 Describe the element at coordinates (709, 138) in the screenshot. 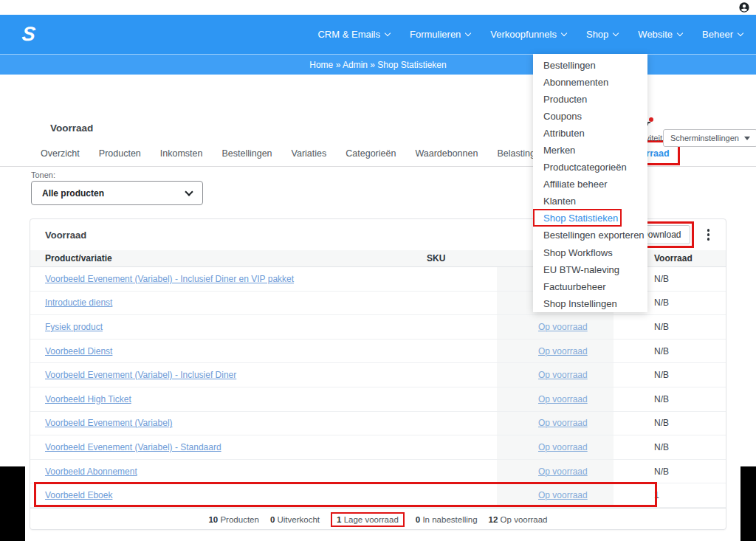

I see `screen-settings-button: Scherminstellingen` at that location.